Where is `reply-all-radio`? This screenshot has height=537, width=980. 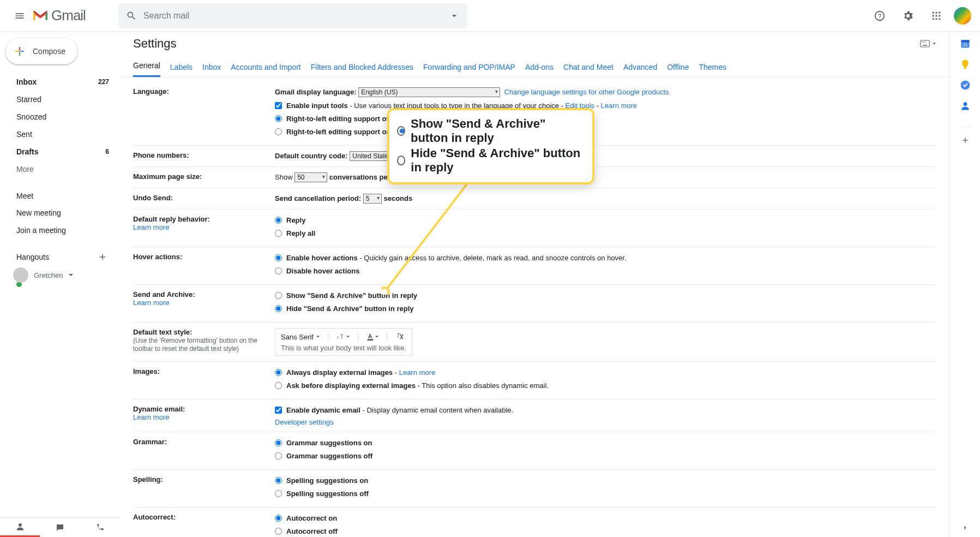
reply-all-radio is located at coordinates (278, 234).